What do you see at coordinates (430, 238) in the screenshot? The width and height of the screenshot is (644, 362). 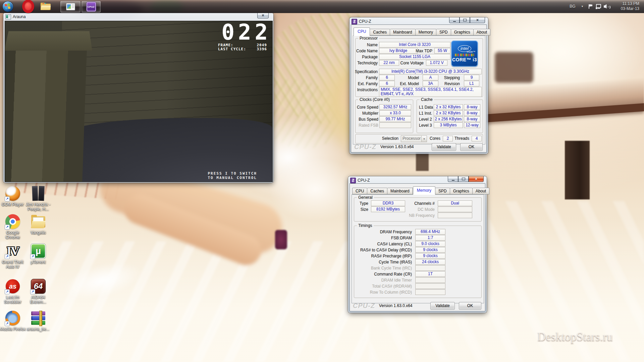 I see `fsb-dram-field: 1:7` at bounding box center [430, 238].